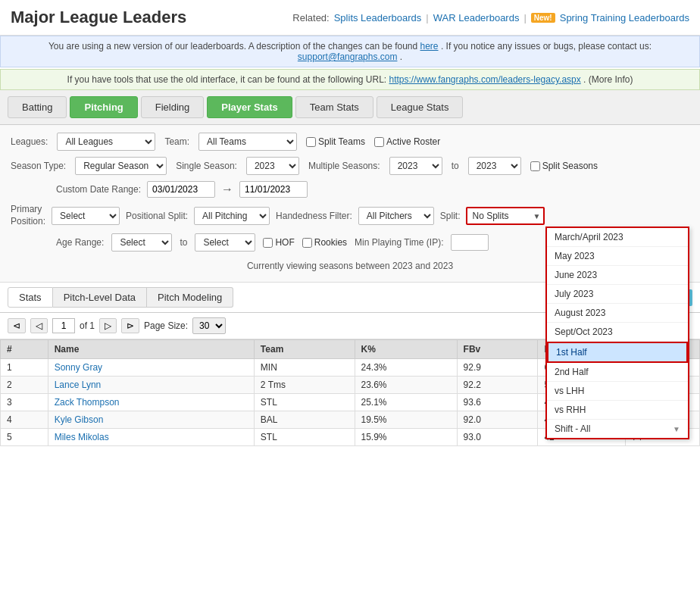 The image size is (700, 600). Describe the element at coordinates (98, 17) in the screenshot. I see `page-title: Major League Leaders` at that location.